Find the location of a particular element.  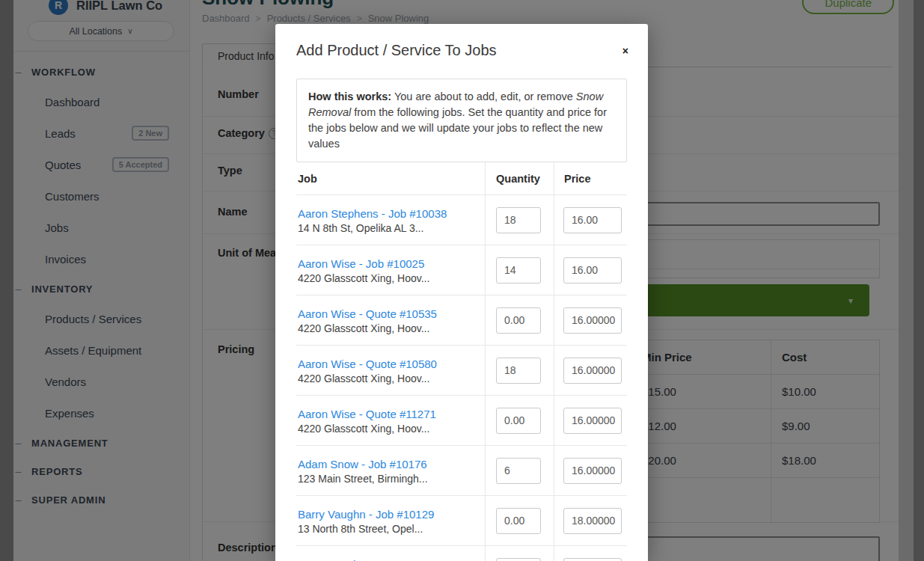

note-text-2: from the following jobs. Set the quantit… is located at coordinates (458, 128).